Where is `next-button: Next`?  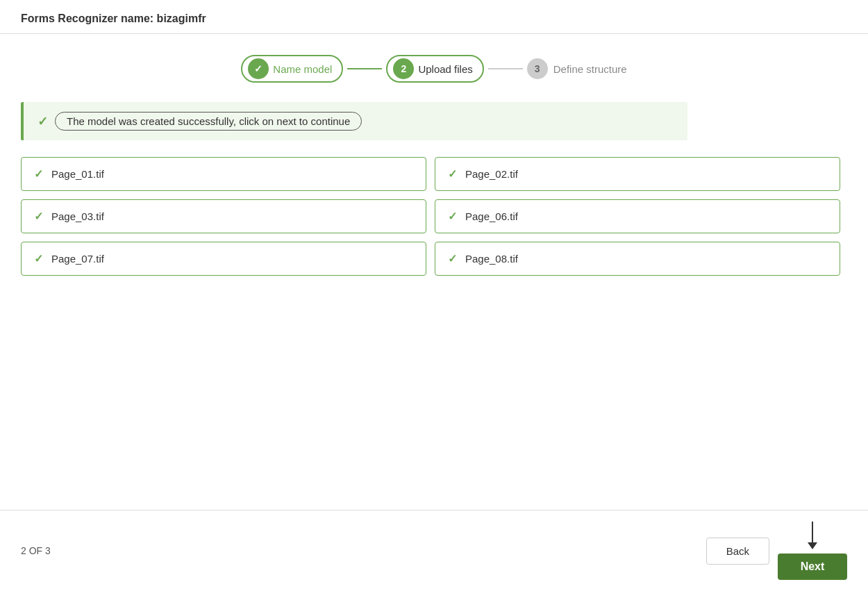 next-button: Next is located at coordinates (812, 567).